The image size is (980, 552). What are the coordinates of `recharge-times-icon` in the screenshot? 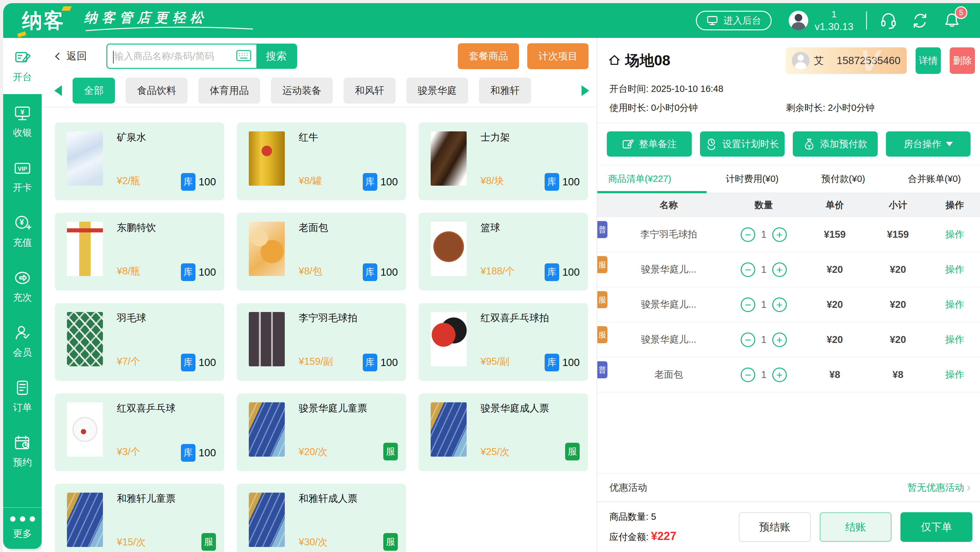 It's located at (22, 278).